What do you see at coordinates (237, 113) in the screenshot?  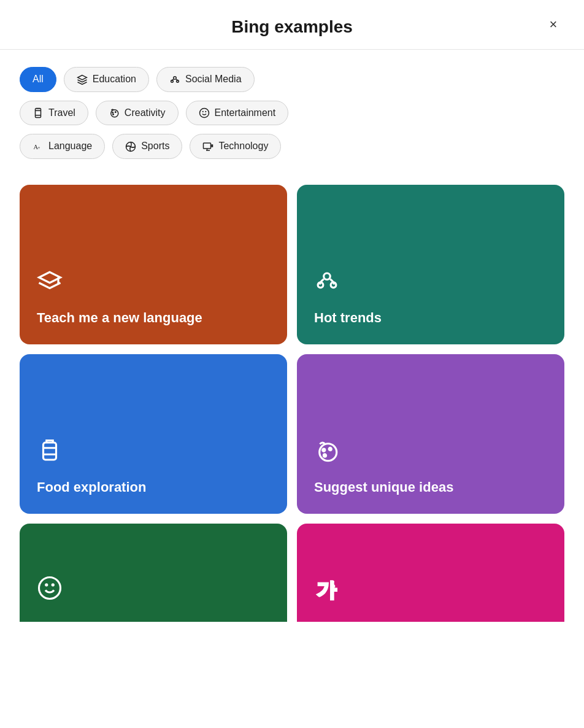 I see `filter-chip-entertainment: Entertainment` at bounding box center [237, 113].